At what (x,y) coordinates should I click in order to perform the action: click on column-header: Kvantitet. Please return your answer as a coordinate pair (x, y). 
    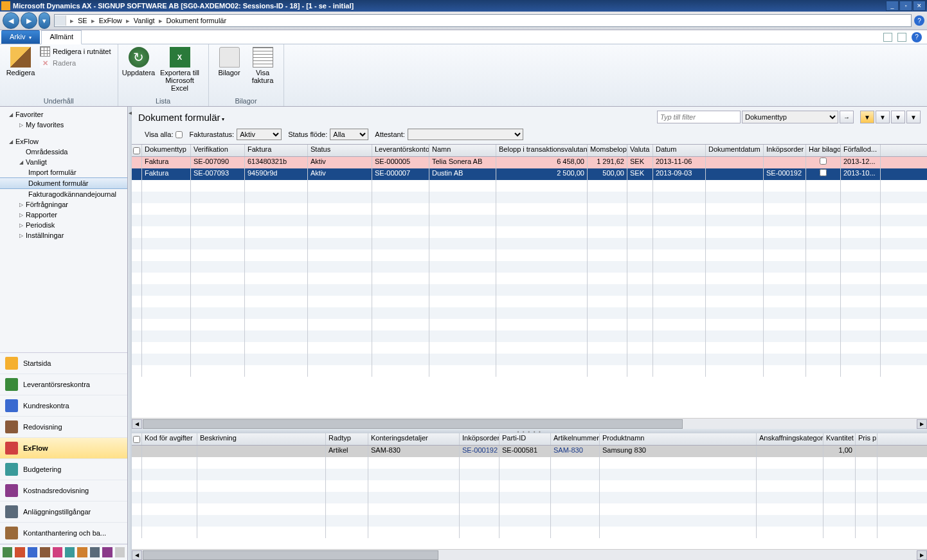
    Looking at the image, I should click on (840, 439).